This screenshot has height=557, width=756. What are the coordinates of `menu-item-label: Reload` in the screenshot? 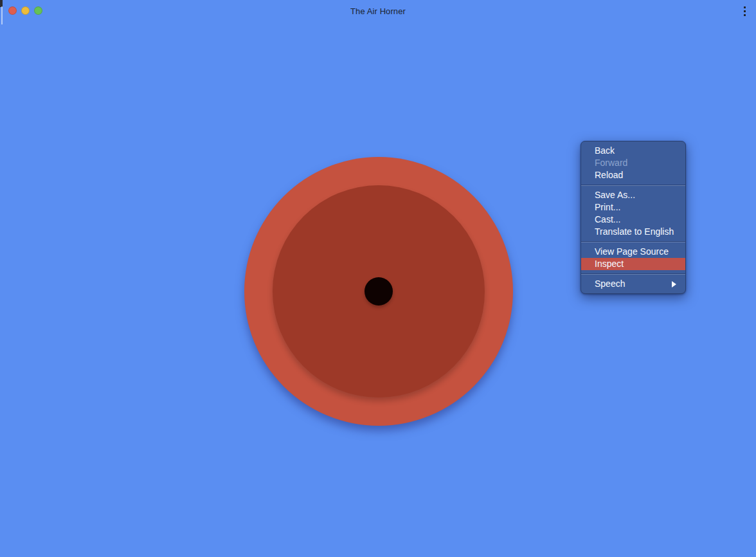 It's located at (609, 175).